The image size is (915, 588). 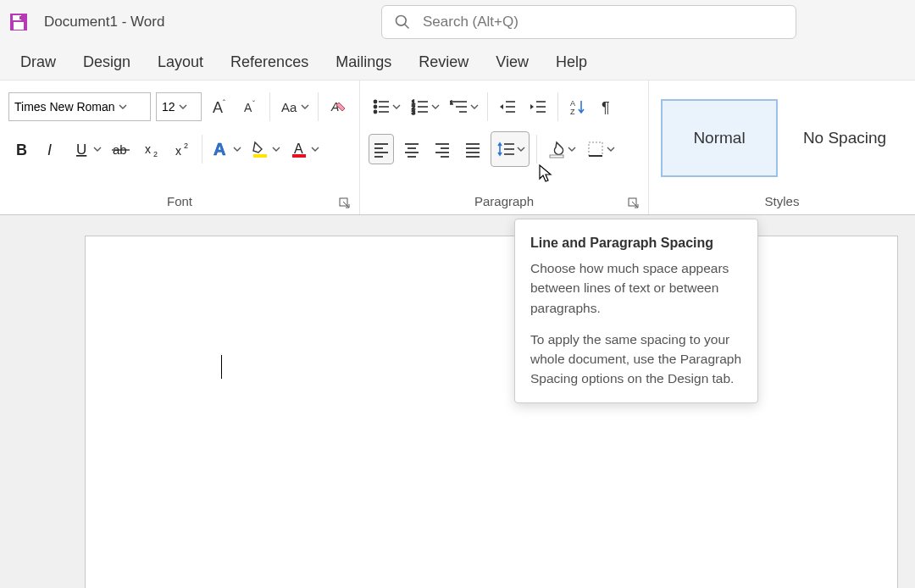 What do you see at coordinates (571, 63) in the screenshot?
I see `menu-help: Help` at bounding box center [571, 63].